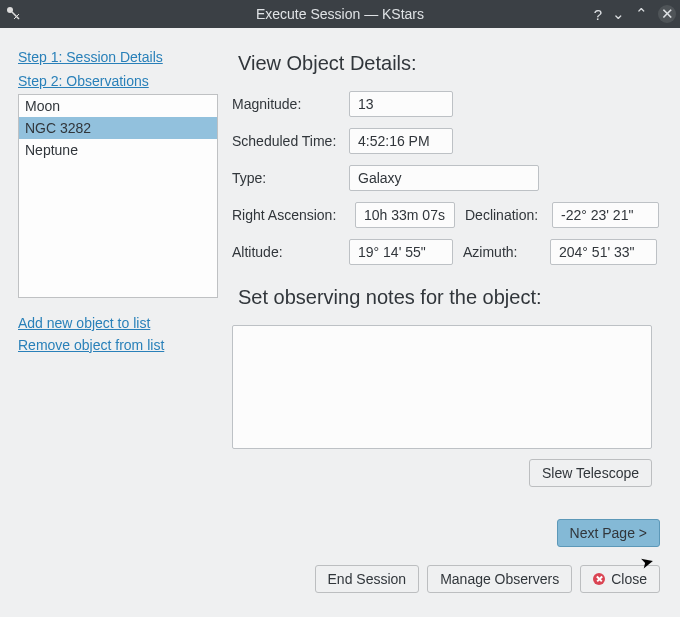 The height and width of the screenshot is (617, 680). I want to click on alt-label: Altitude:, so click(290, 252).